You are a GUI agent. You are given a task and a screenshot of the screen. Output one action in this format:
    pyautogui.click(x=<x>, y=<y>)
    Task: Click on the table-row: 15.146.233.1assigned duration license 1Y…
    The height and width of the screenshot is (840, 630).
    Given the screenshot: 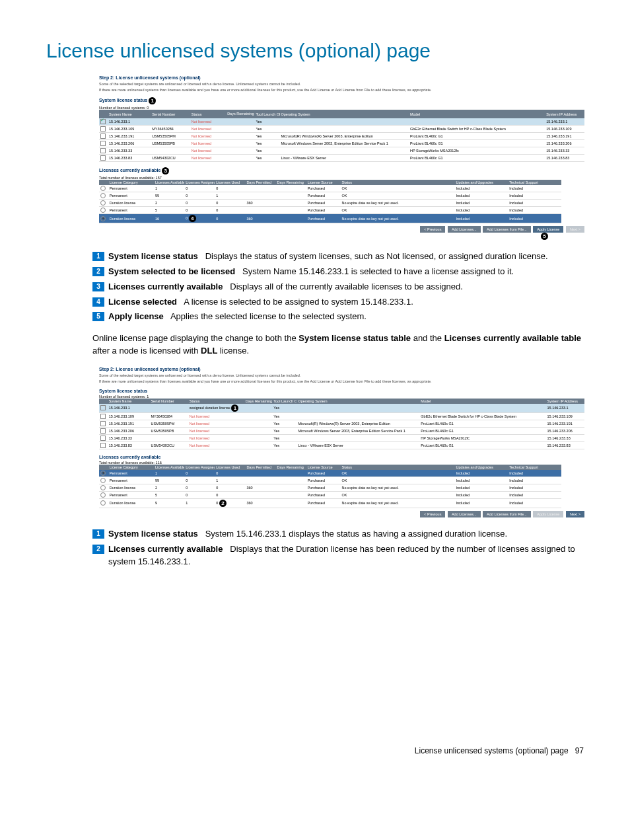 What is the action you would take?
    pyautogui.click(x=342, y=408)
    